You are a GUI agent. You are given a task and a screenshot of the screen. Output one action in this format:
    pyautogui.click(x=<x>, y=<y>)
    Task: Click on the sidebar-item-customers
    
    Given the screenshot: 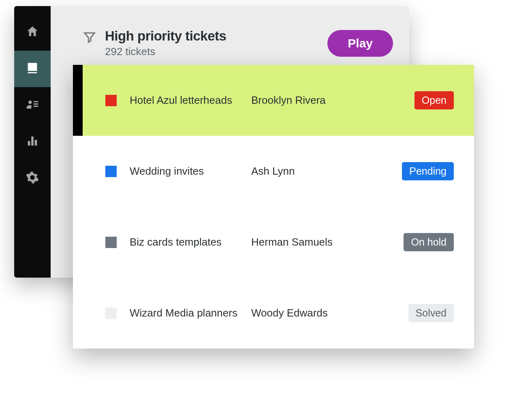 What is the action you would take?
    pyautogui.click(x=32, y=105)
    